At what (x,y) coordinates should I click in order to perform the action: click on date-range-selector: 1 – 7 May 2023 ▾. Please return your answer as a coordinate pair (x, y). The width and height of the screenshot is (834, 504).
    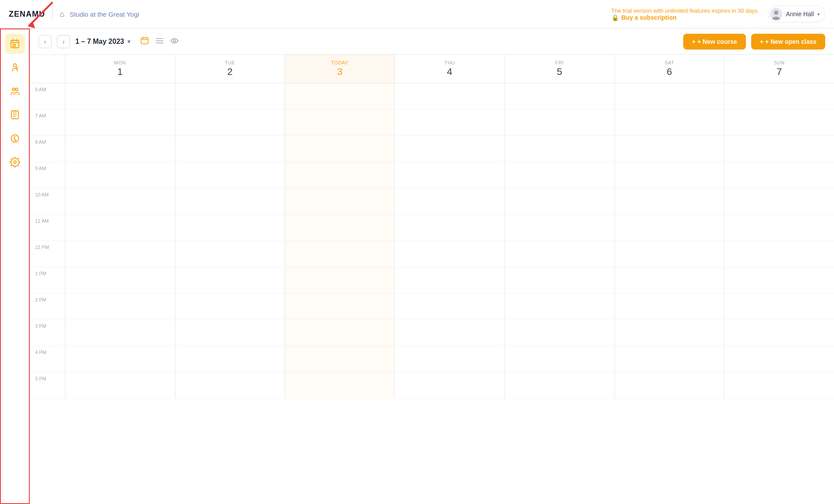
    Looking at the image, I should click on (103, 42).